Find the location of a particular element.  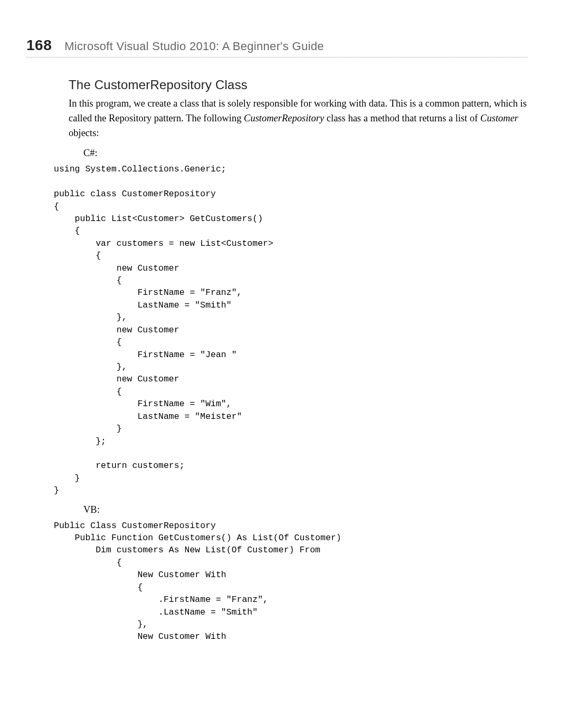

page-header: 168 Microsoft Visual Studio 2010: A Begi… is located at coordinates (277, 47).